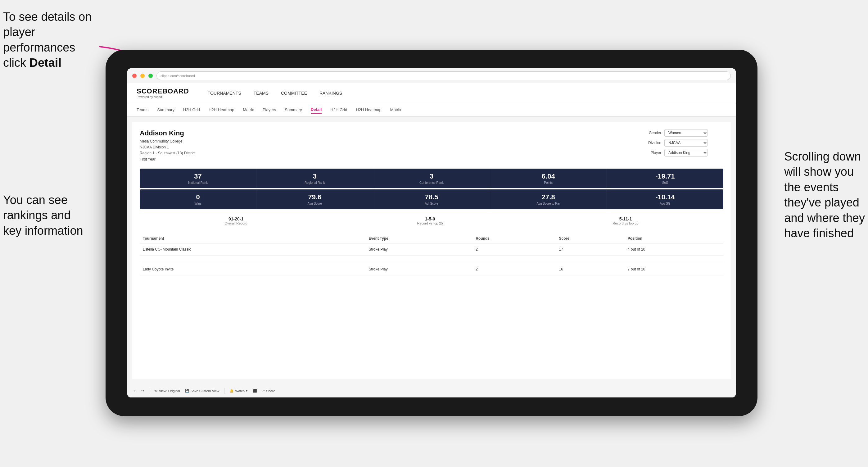  I want to click on maximize-dot, so click(150, 75).